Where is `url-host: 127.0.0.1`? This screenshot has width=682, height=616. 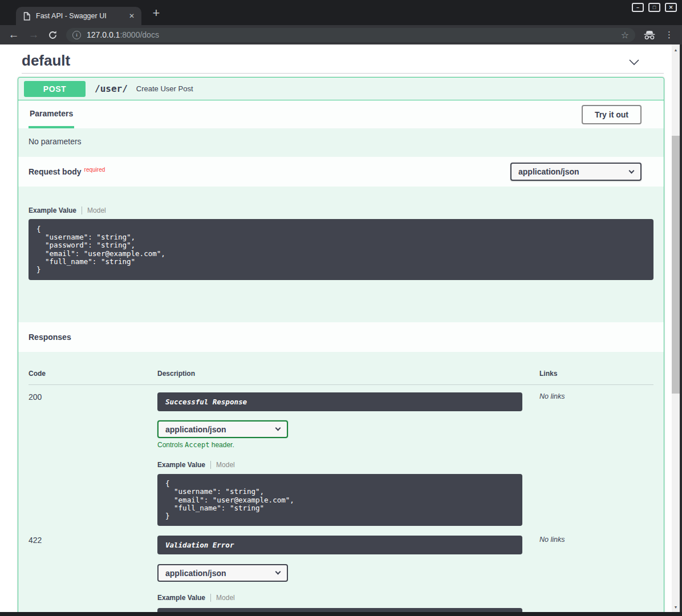
url-host: 127.0.0.1 is located at coordinates (103, 35).